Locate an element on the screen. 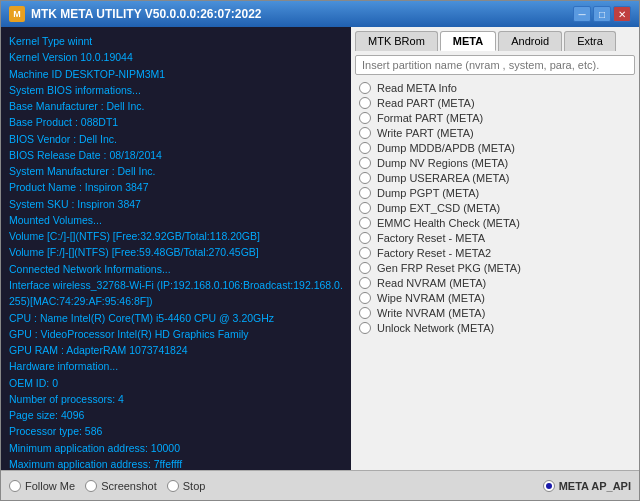 This screenshot has width=640, height=501. info-line: Number of processors: 4 is located at coordinates (176, 399).